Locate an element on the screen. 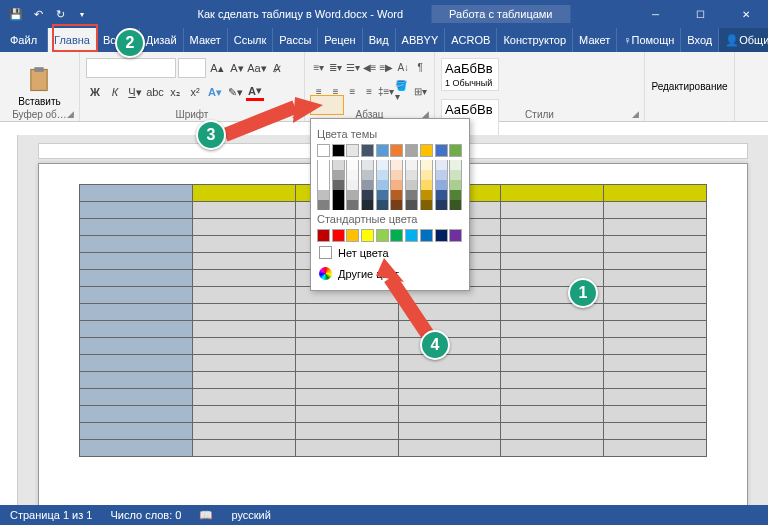  sort-icon: A↓ is located at coordinates (403, 67).